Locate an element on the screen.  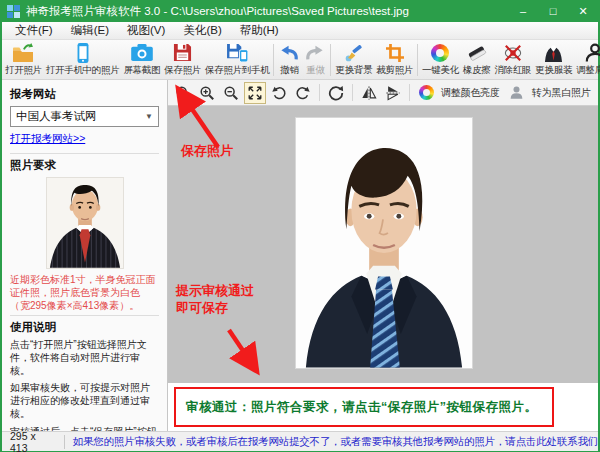
minimize-button: – is located at coordinates (523, 11).